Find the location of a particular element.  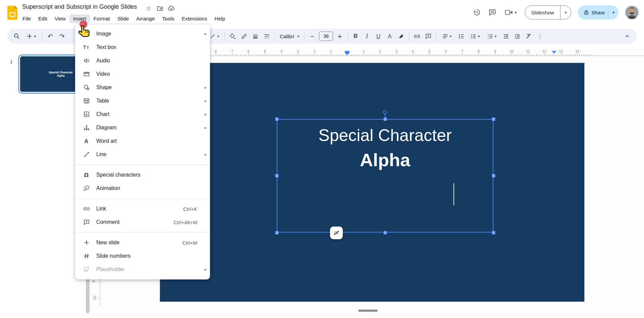

move-folder-icon is located at coordinates (160, 8).